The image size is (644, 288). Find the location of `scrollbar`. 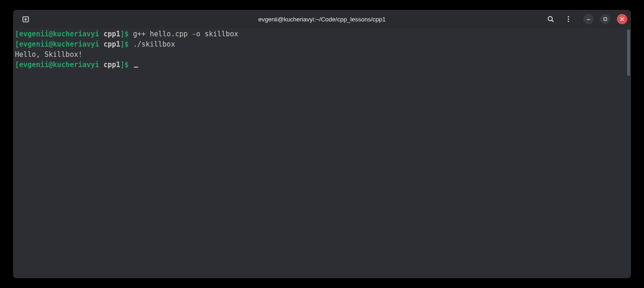

scrollbar is located at coordinates (629, 53).